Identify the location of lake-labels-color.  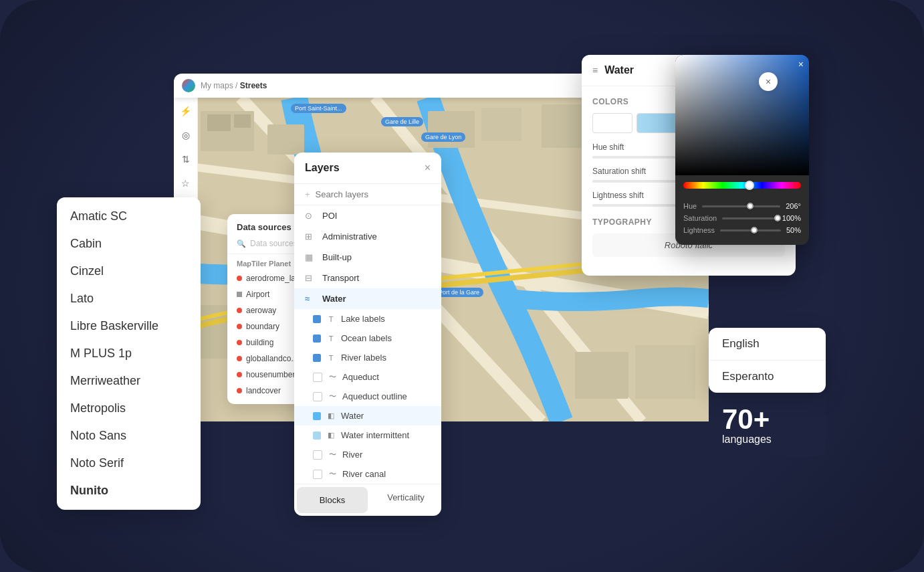
(317, 319).